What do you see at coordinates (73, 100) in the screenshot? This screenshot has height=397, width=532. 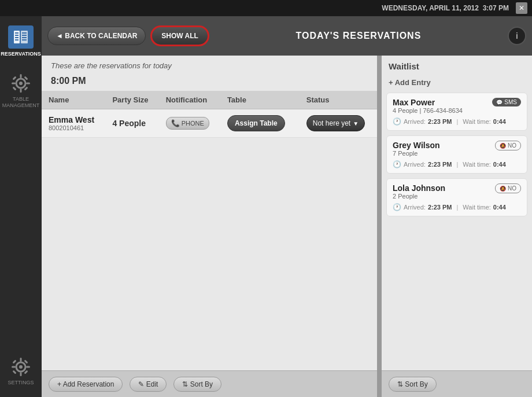 I see `col-name: Name` at bounding box center [73, 100].